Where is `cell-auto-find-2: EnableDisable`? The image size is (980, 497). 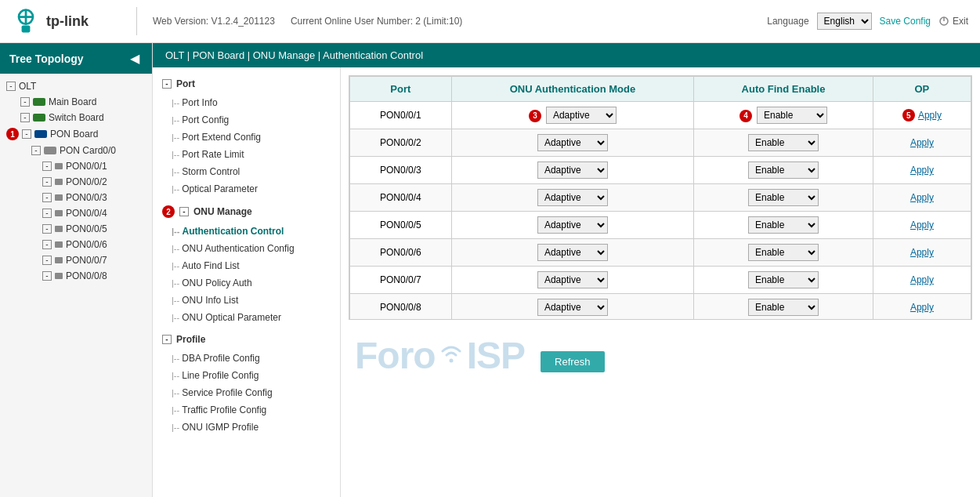 cell-auto-find-2: EnableDisable is located at coordinates (783, 171).